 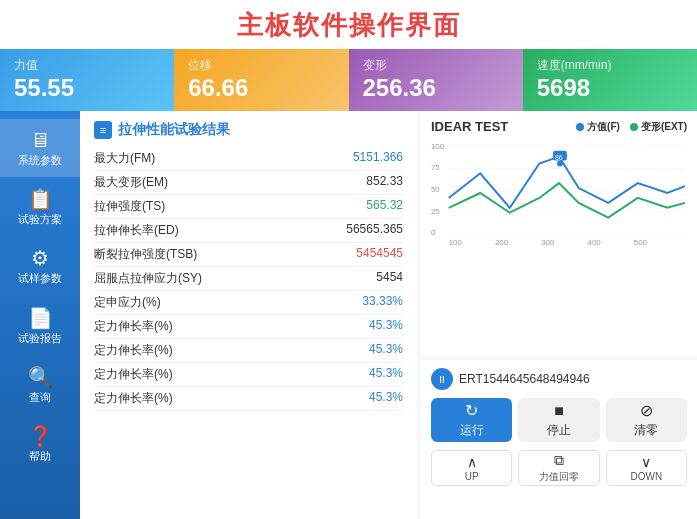 What do you see at coordinates (472, 410) in the screenshot?
I see `run-icon: ↻` at bounding box center [472, 410].